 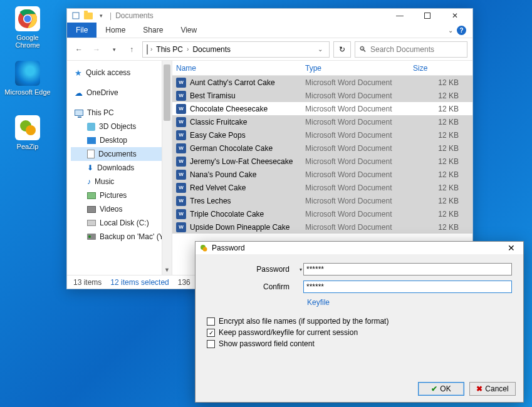 What do you see at coordinates (76, 16) in the screenshot?
I see `qat-properties-icon` at bounding box center [76, 16].